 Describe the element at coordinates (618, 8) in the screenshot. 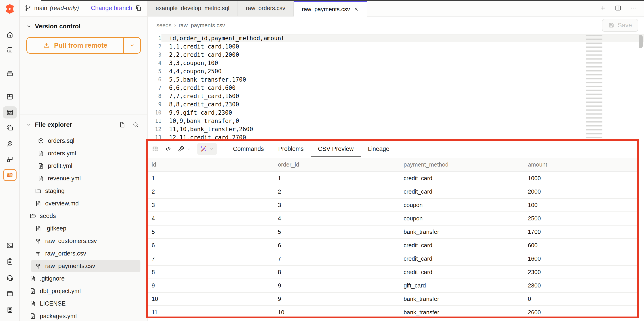

I see `split-editor-icon` at that location.